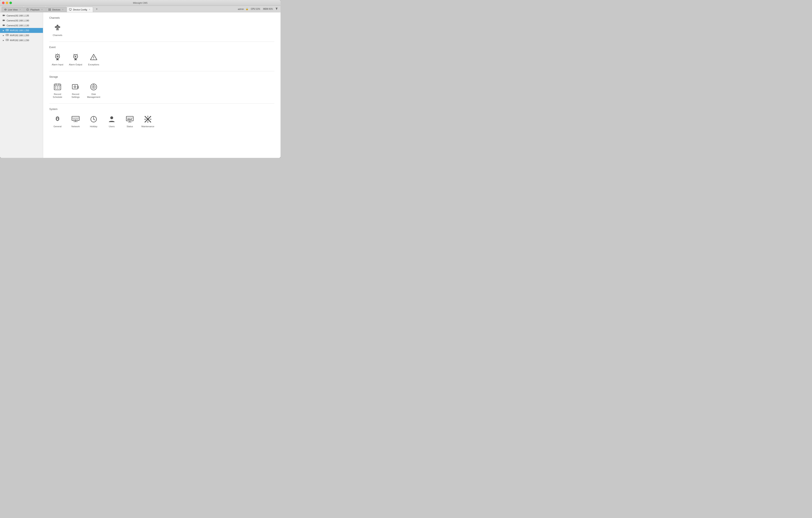 The width and height of the screenshot is (812, 518). Describe the element at coordinates (56, 9) in the screenshot. I see `tab-devices: Devices ×` at that location.